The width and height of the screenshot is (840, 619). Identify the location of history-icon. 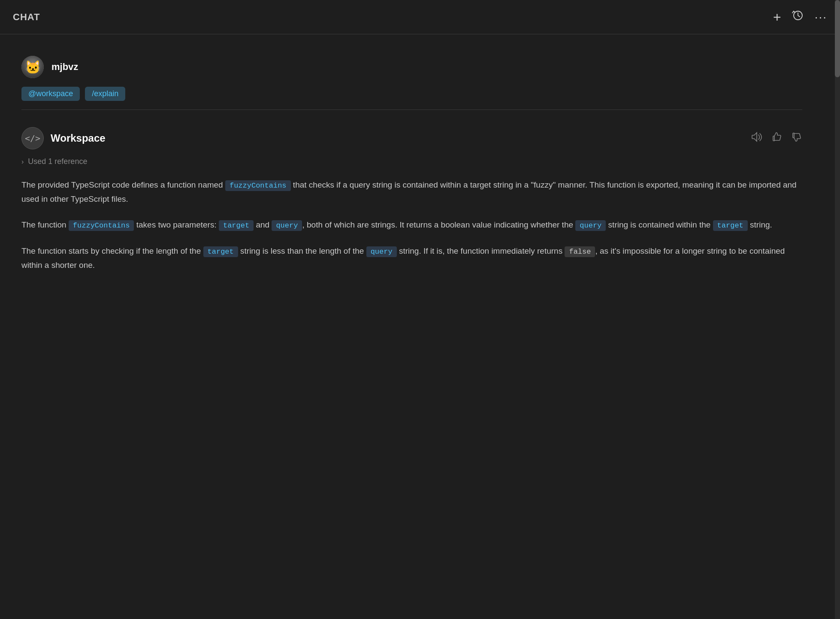
(798, 17).